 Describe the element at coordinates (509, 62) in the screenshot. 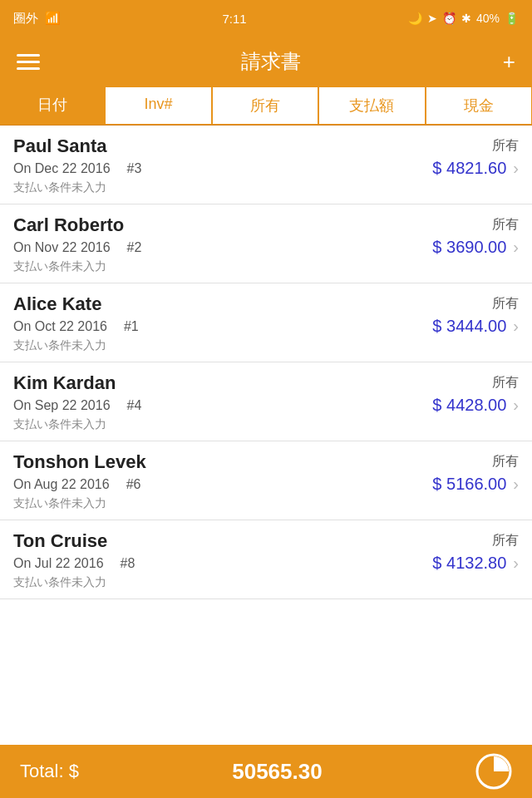

I see `add-button: +` at that location.